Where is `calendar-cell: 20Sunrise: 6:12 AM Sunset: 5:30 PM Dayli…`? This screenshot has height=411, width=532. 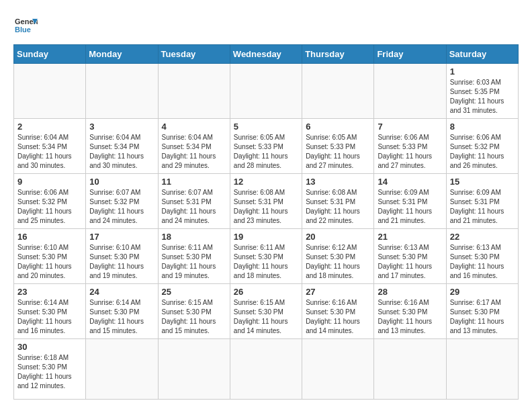
calendar-cell: 20Sunrise: 6:12 AM Sunset: 5:30 PM Dayli… is located at coordinates (339, 257).